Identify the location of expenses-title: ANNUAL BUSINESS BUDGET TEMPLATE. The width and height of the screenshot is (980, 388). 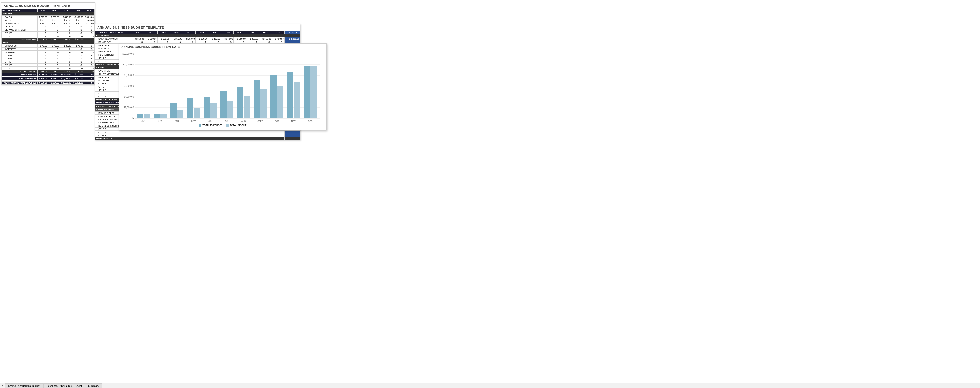
(198, 27).